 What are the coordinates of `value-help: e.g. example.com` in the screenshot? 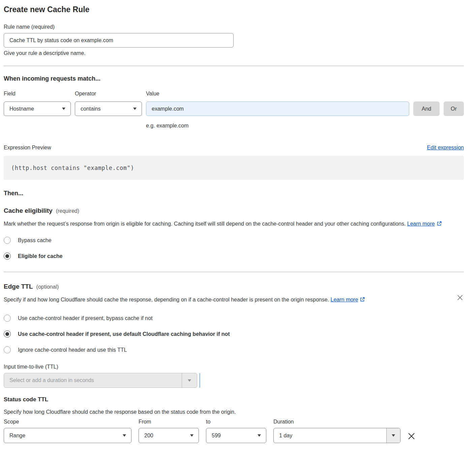 It's located at (278, 126).